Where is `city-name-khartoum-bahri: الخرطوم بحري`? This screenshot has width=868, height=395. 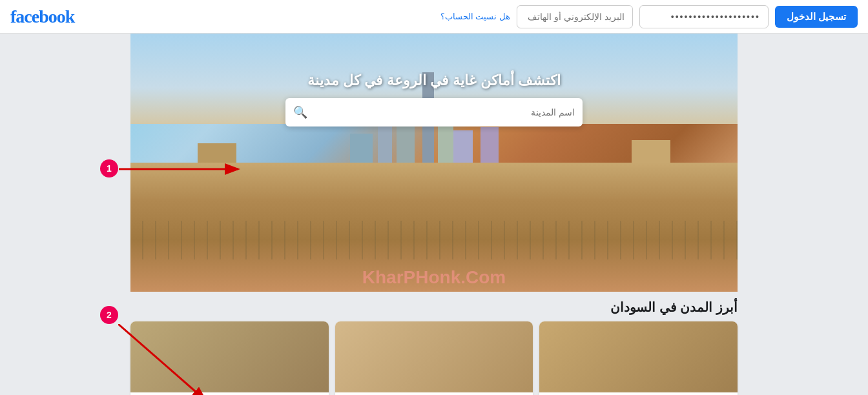 city-name-khartoum-bahri: الخرطوم بحري is located at coordinates (230, 394).